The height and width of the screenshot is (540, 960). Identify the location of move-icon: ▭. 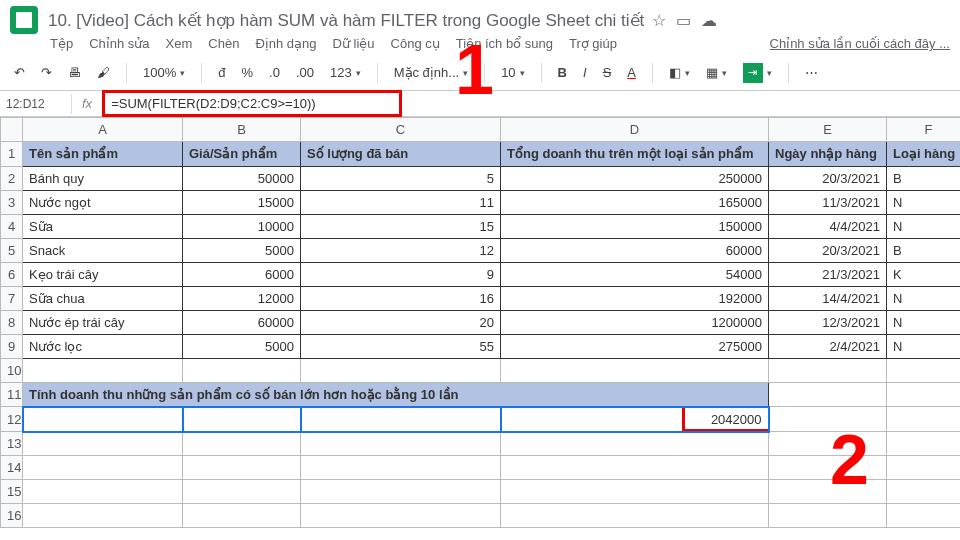
(684, 20).